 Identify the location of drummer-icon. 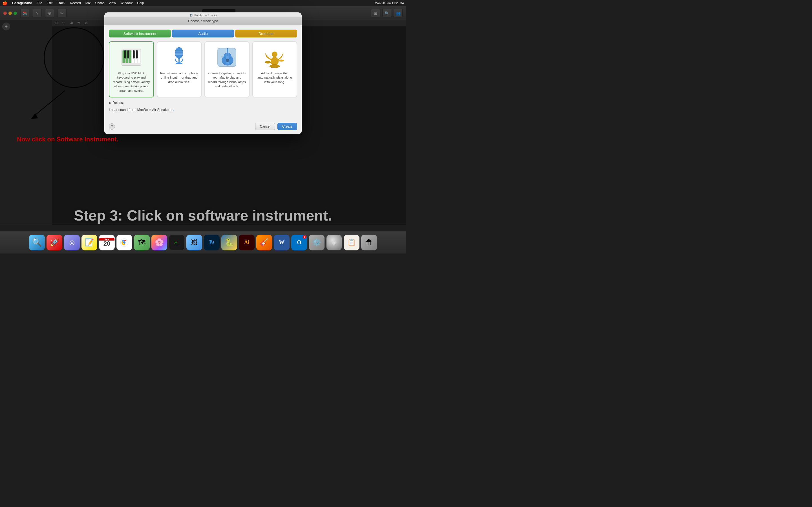
(274, 57).